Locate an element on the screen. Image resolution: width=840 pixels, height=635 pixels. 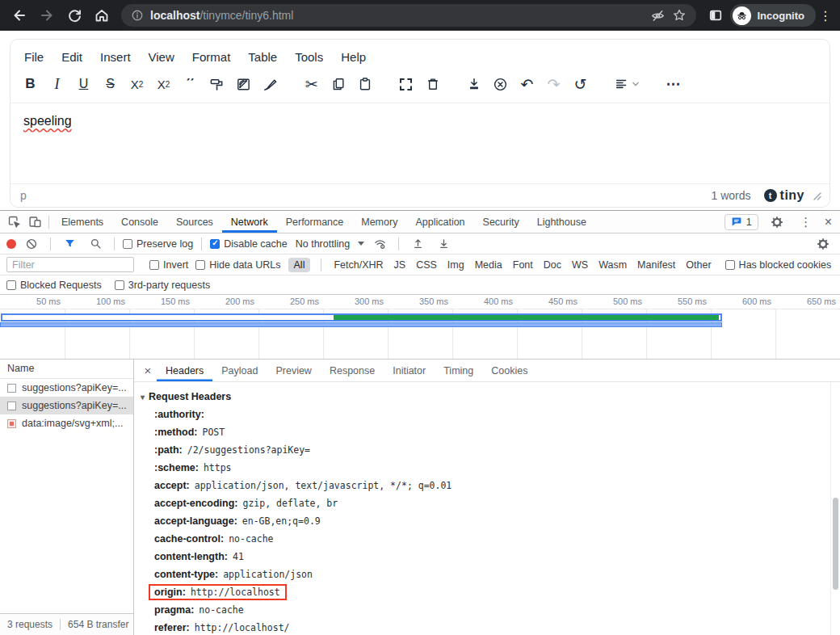
strikethrough-icon: S is located at coordinates (110, 84).